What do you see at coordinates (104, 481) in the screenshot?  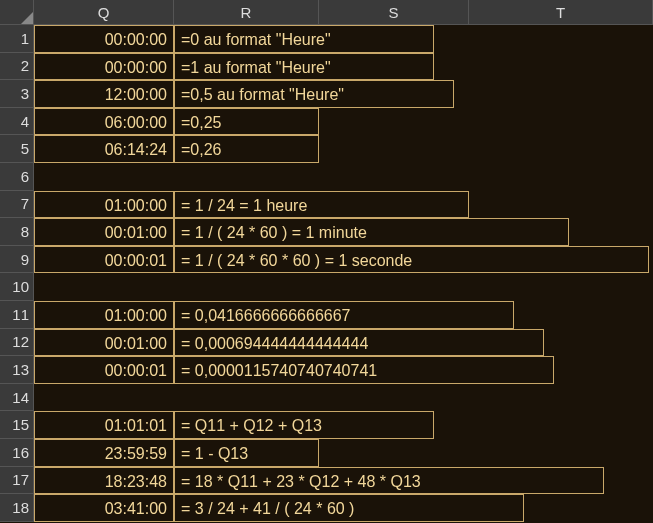 I see `cell-q17: 18:23:48` at bounding box center [104, 481].